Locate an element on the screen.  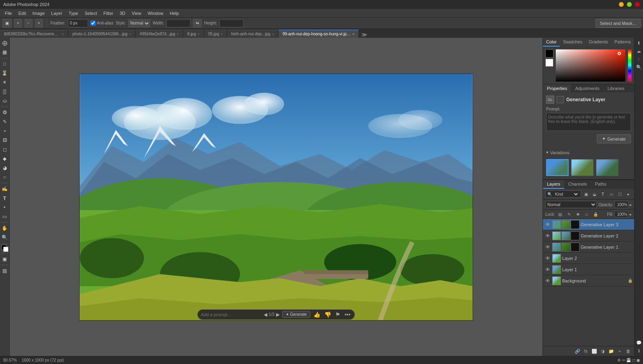
background-color is located at coordinates (6, 249).